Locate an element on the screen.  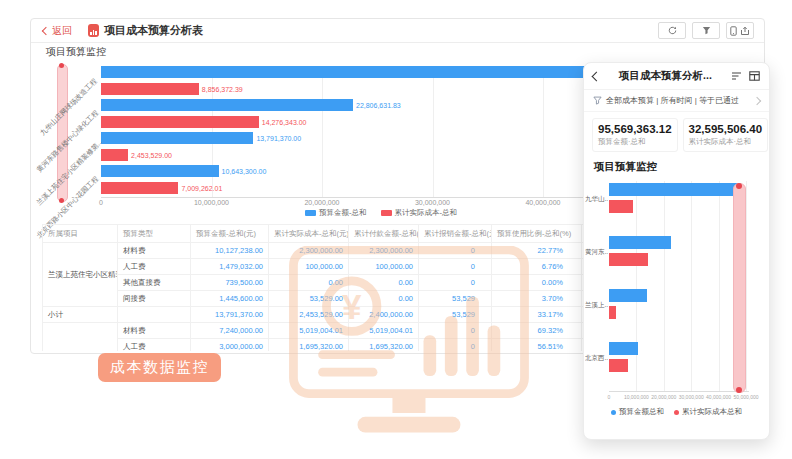
filter-button is located at coordinates (706, 30).